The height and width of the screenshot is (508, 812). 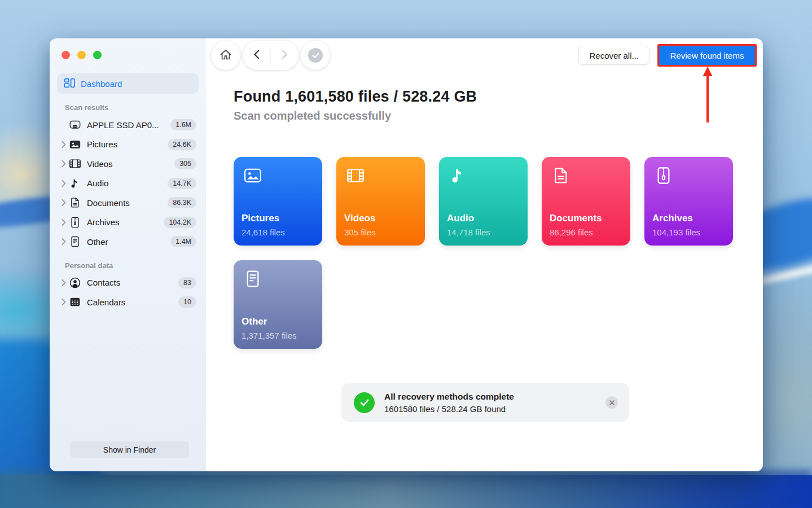 What do you see at coordinates (254, 322) in the screenshot?
I see `card-title: Other` at bounding box center [254, 322].